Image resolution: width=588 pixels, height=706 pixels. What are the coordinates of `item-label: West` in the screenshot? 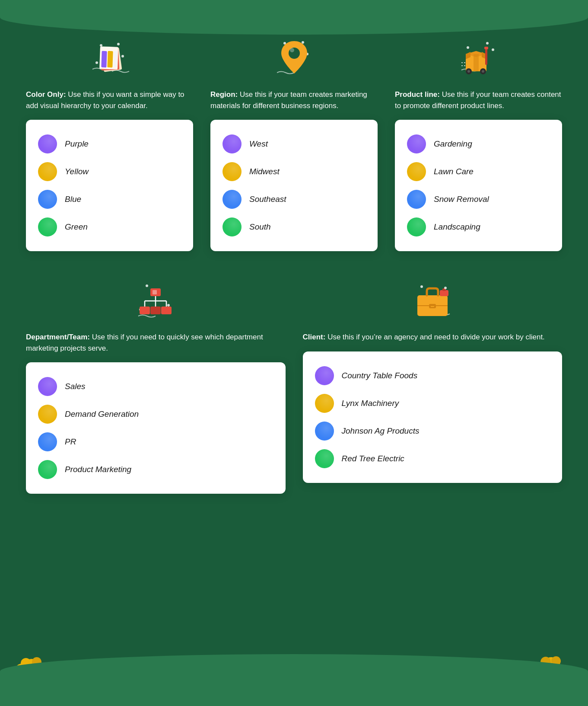 It's located at (258, 144).